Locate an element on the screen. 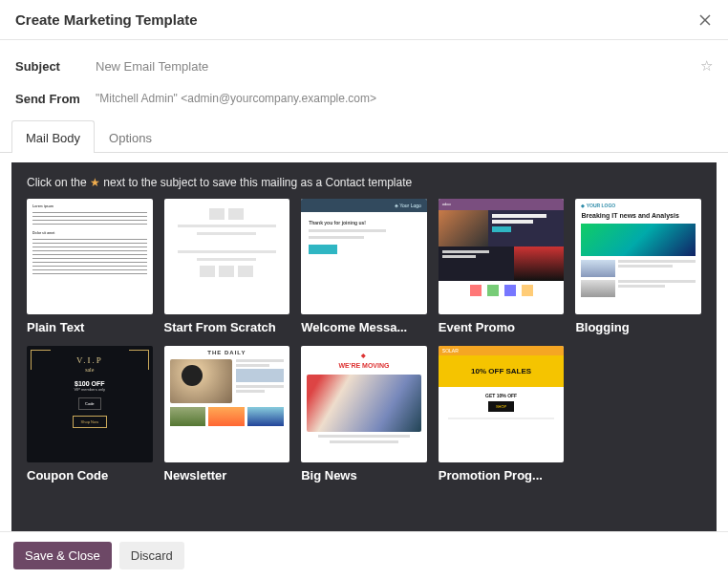  thumb-coupon-vip: V.I.P is located at coordinates (90, 360).